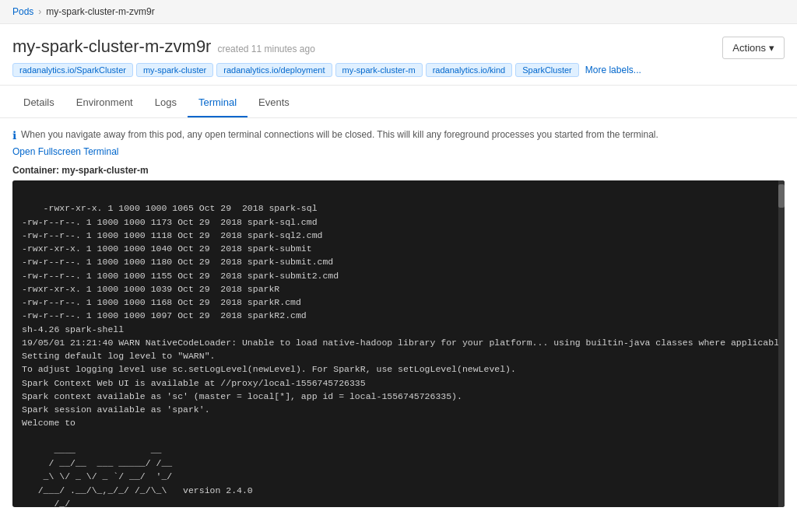  Describe the element at coordinates (14, 135) in the screenshot. I see `info-icon: ℹ` at that location.